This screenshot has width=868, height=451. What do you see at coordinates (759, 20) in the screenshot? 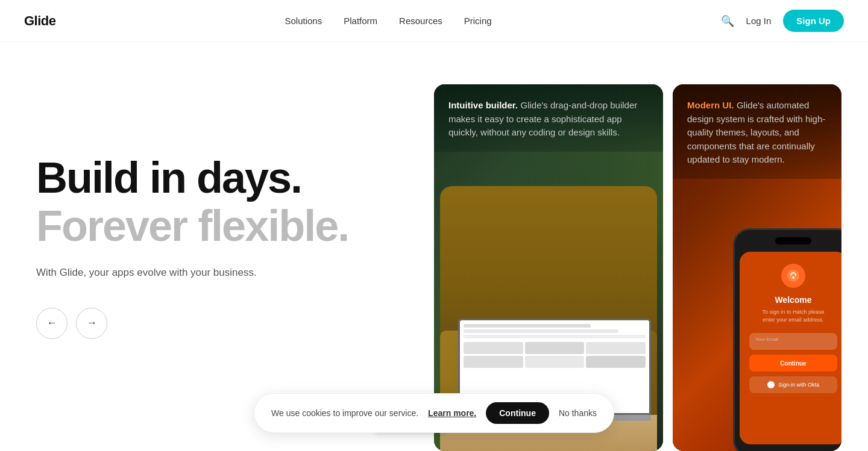
I see `login-button: Log In` at bounding box center [759, 20].